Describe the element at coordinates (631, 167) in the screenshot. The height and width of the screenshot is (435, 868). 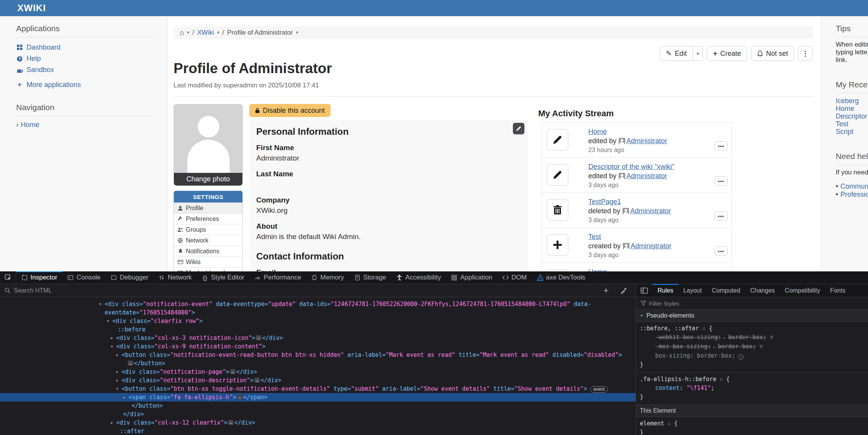
I see `activity-page-link: Descriptor of the wiki "xwiki"` at that location.